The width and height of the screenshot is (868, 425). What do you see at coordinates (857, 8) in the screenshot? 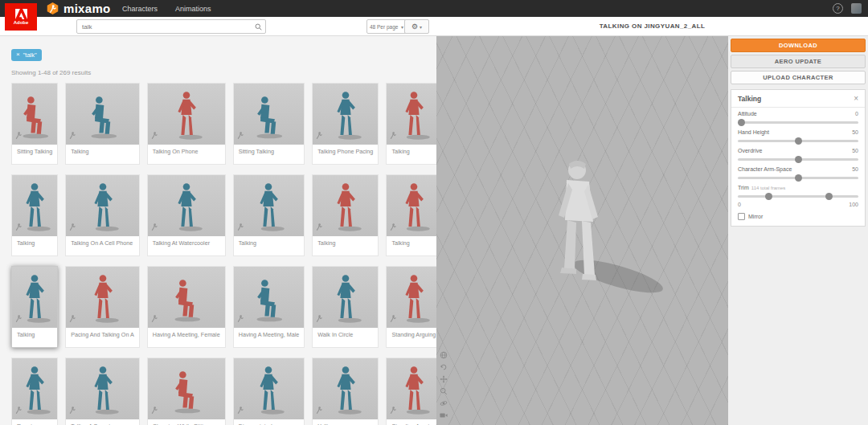
I see `user-avatar` at bounding box center [857, 8].